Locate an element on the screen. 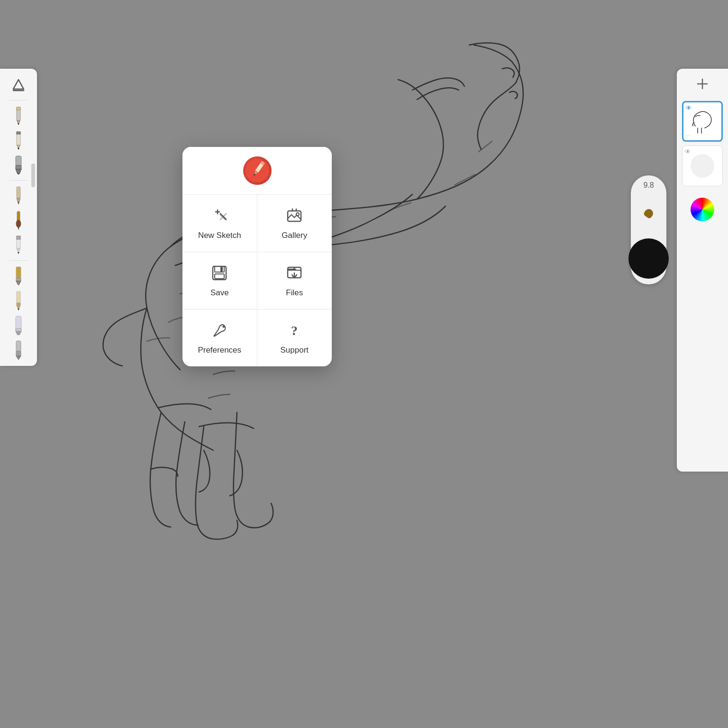  new-sketch-label: New Sketch is located at coordinates (220, 236).